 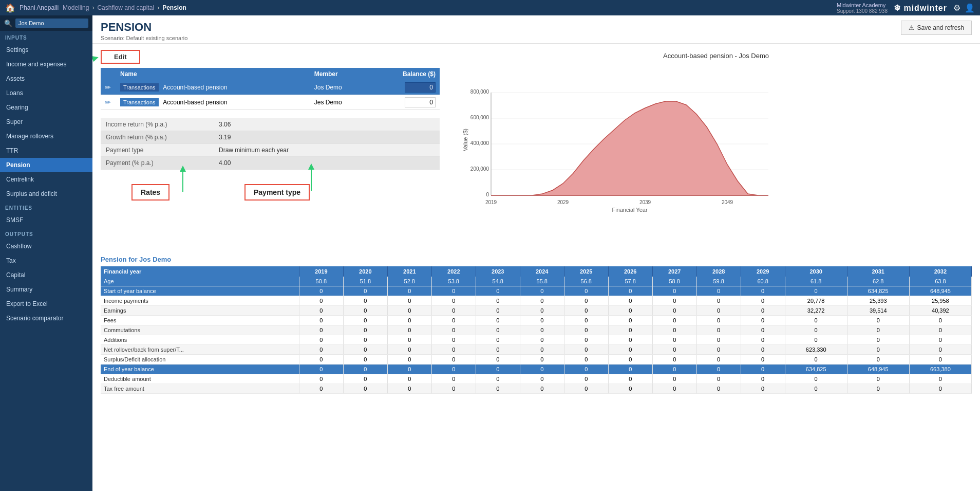 What do you see at coordinates (46, 318) in the screenshot?
I see `sidebar-item-scenario: Scenario comparator` at bounding box center [46, 318].